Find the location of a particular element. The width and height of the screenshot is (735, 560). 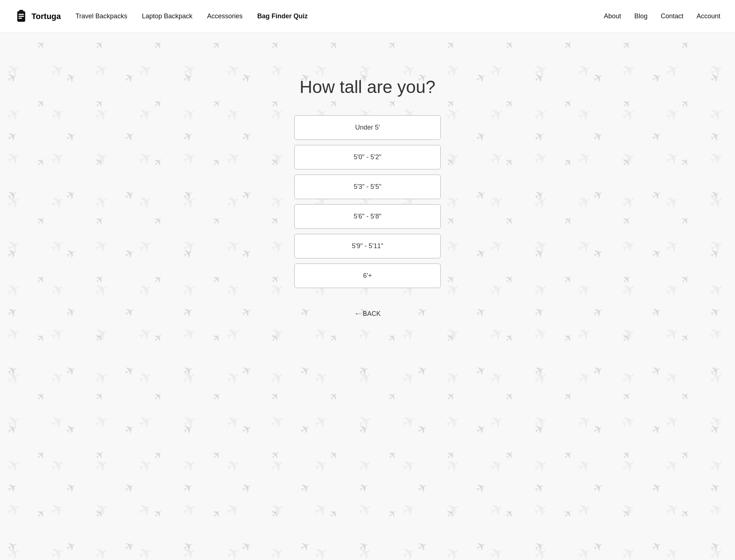

nav-link-contact: Contact is located at coordinates (672, 16).